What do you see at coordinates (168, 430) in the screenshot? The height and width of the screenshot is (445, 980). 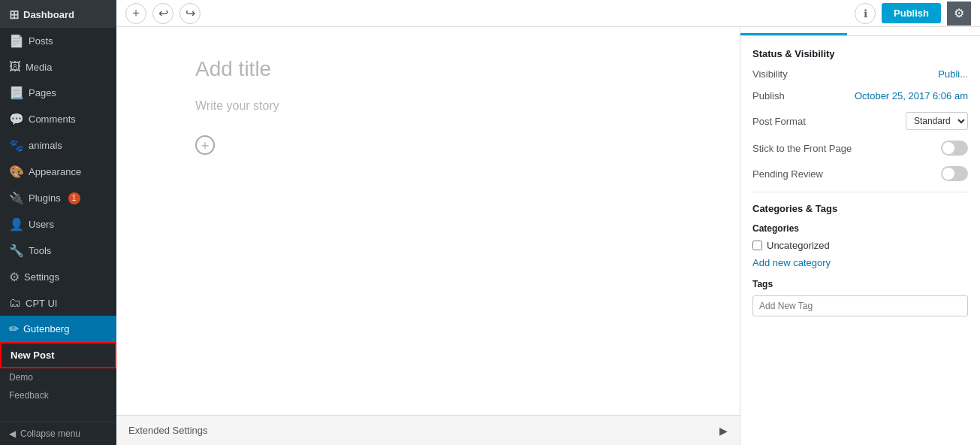 I see `extended-settings-label: Extended Settings` at bounding box center [168, 430].